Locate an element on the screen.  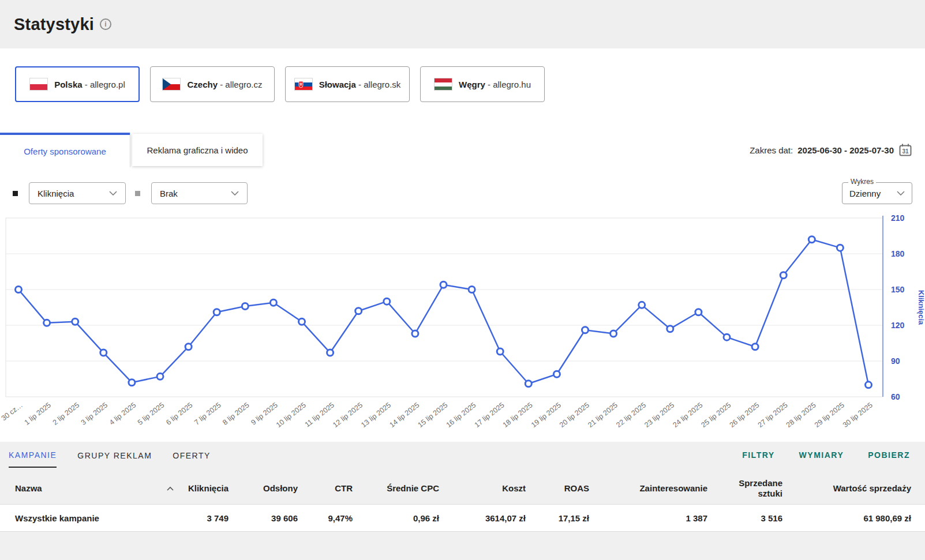
column-header-9: Wartość sprzedaży is located at coordinates (861, 488).